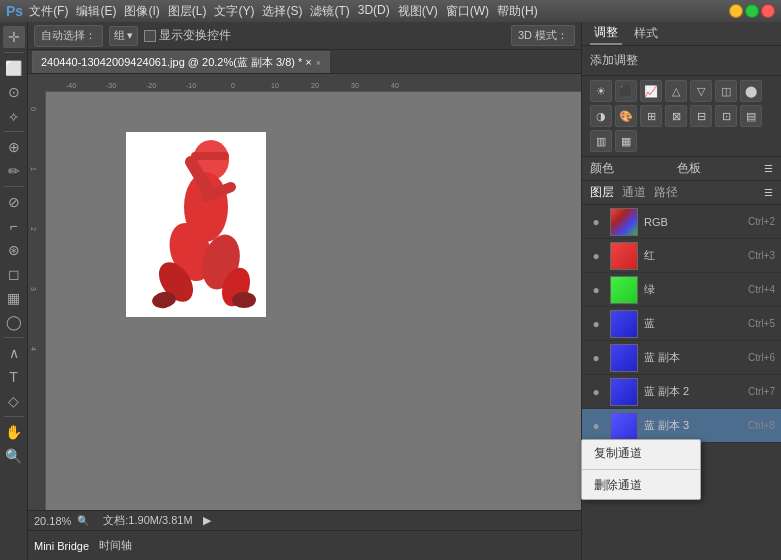  I want to click on menu-layer: 图层(L), so click(188, 12).